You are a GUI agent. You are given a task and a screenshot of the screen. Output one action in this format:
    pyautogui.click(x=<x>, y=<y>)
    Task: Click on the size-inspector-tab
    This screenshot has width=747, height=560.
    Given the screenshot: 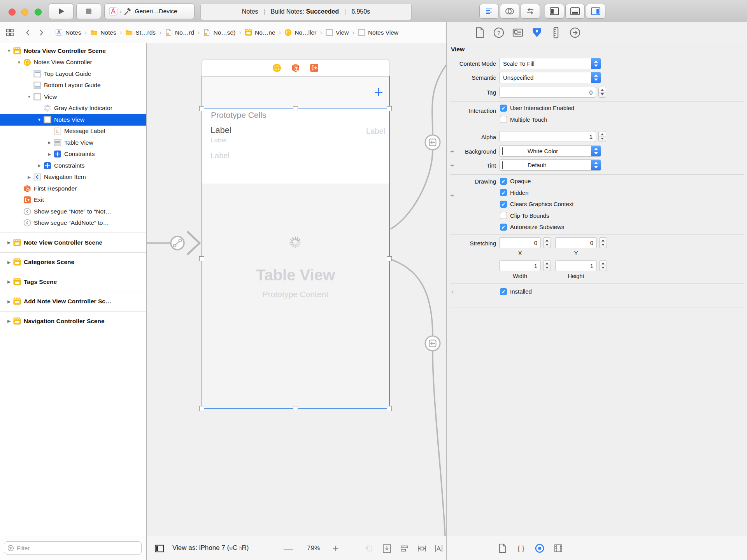 What is the action you would take?
    pyautogui.click(x=556, y=33)
    